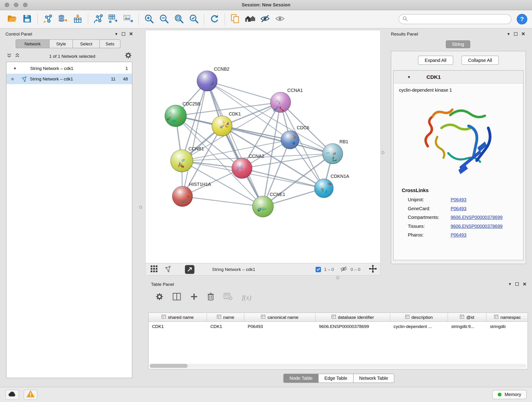 Image resolution: width=532 pixels, height=402 pixels. I want to click on grid-view-icon, so click(154, 269).